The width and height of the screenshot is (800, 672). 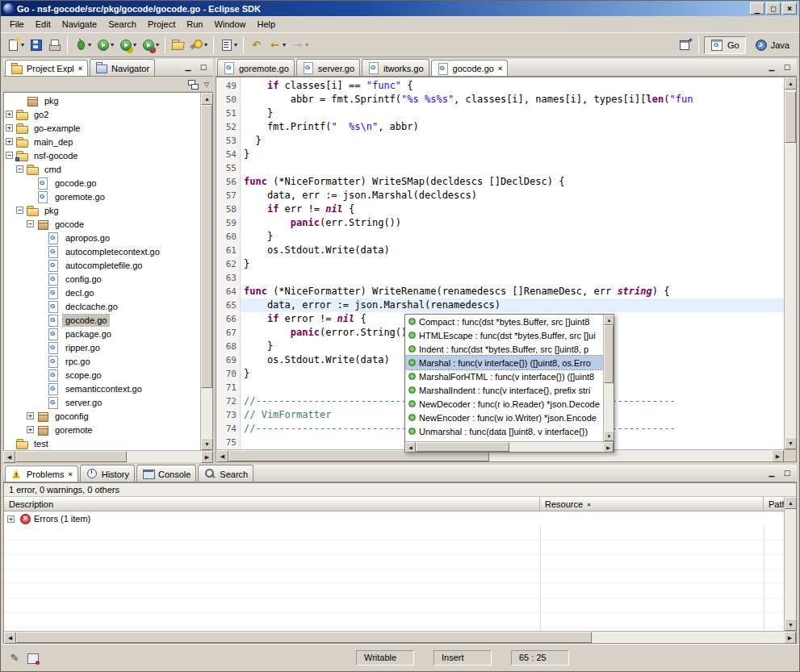 I want to click on tree-item-declcache-go: declcache.go, so click(x=102, y=307).